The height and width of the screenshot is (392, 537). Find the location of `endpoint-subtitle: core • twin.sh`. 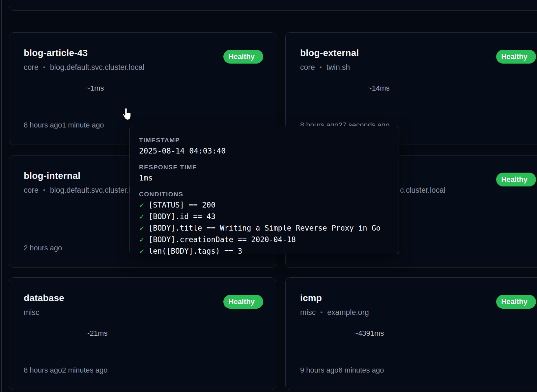

endpoint-subtitle: core • twin.sh is located at coordinates (325, 67).